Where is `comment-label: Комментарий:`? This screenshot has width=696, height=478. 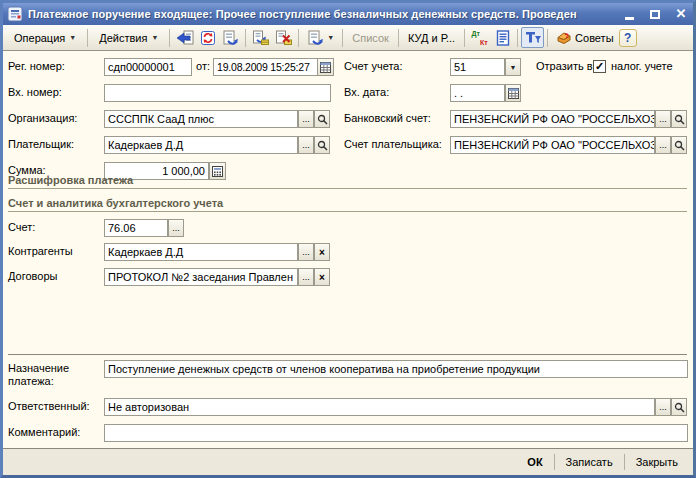
comment-label: Комментарий: is located at coordinates (44, 432).